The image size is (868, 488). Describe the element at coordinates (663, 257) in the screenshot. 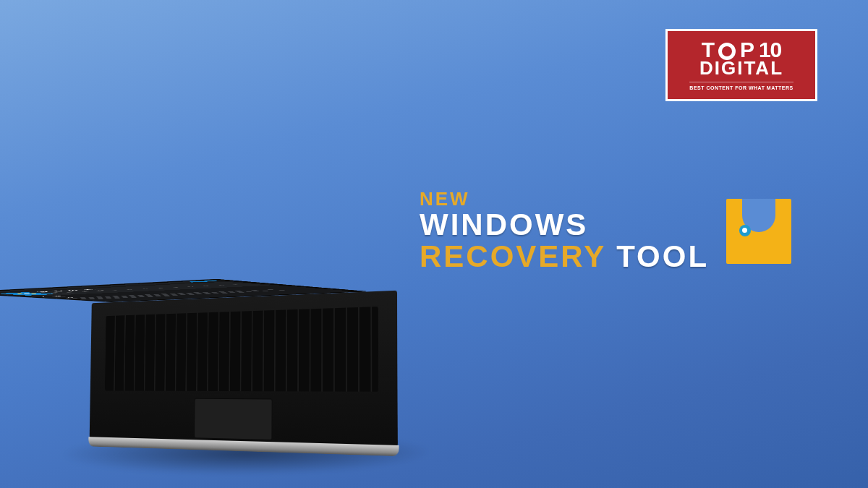

I see `title-tool: TOOL` at that location.